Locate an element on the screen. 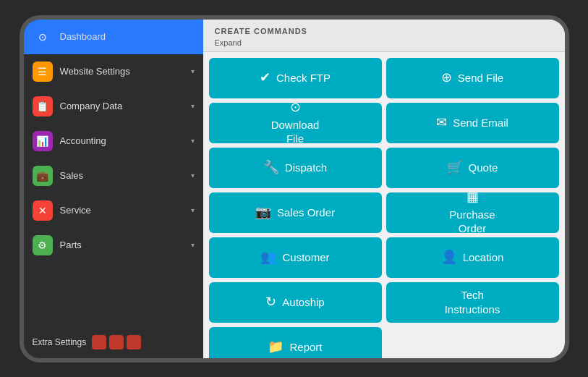  parts-icon: ⚙ is located at coordinates (43, 245).